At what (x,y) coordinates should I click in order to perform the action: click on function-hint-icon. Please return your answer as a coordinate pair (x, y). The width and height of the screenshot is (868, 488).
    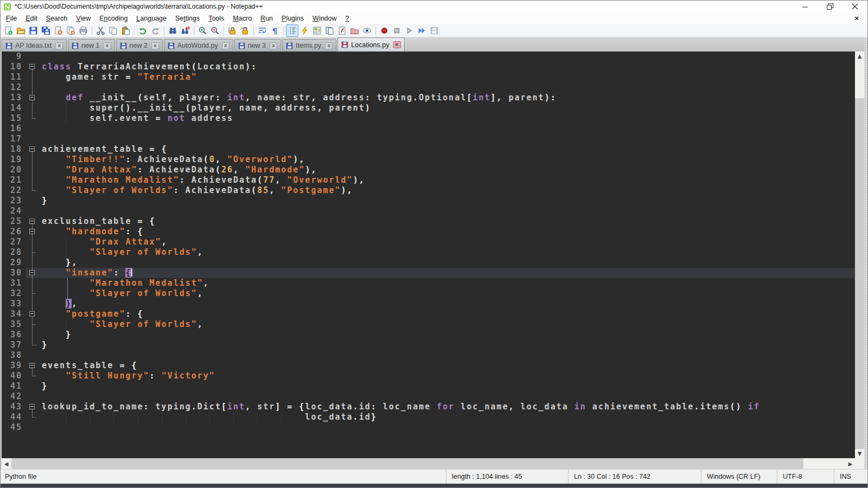
    Looking at the image, I should click on (305, 30).